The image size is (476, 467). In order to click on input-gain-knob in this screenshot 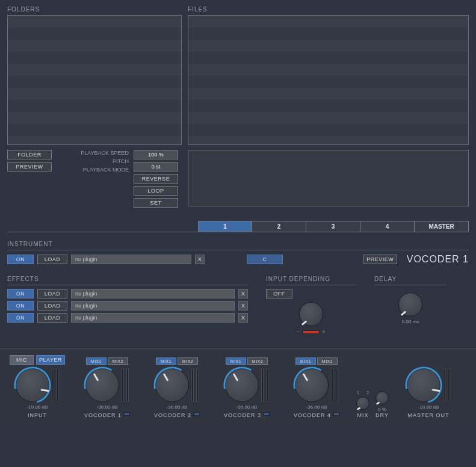, I will do `click(32, 385)`.